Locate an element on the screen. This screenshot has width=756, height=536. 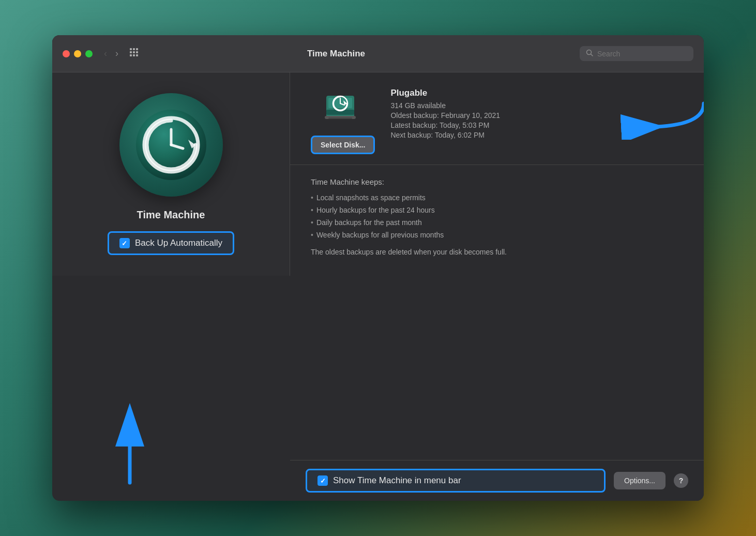
close-button is located at coordinates (66, 54).